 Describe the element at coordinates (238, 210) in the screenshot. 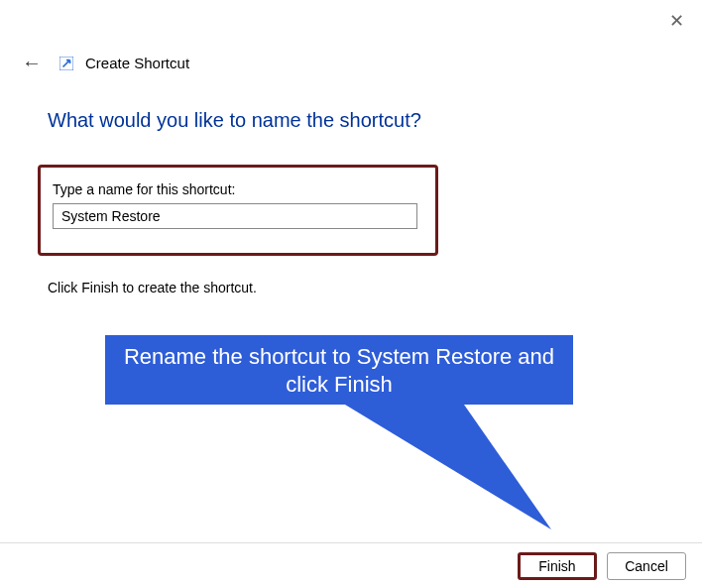

I see `name-field-highlight: Type a name for this shortcut:` at that location.